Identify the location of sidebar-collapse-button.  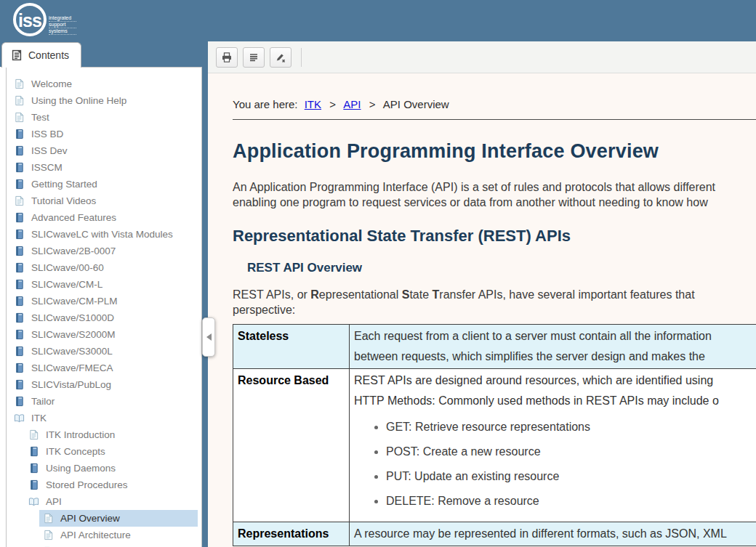
(209, 337).